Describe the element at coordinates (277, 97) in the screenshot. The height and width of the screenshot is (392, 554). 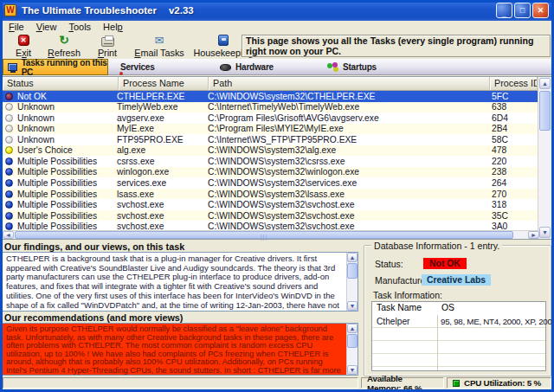
I see `table-row: Not OK CTHELPER.EXE C:\WINDOWS\system32\…` at that location.